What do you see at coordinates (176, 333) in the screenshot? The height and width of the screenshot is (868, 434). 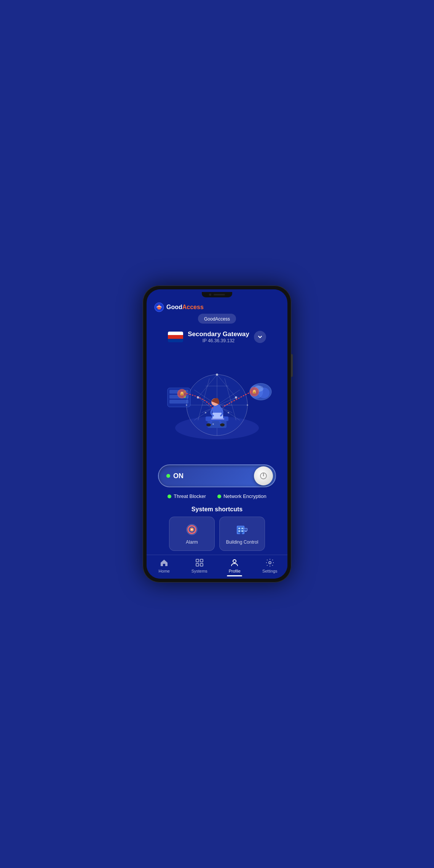 I see `flag-white` at bounding box center [176, 333].